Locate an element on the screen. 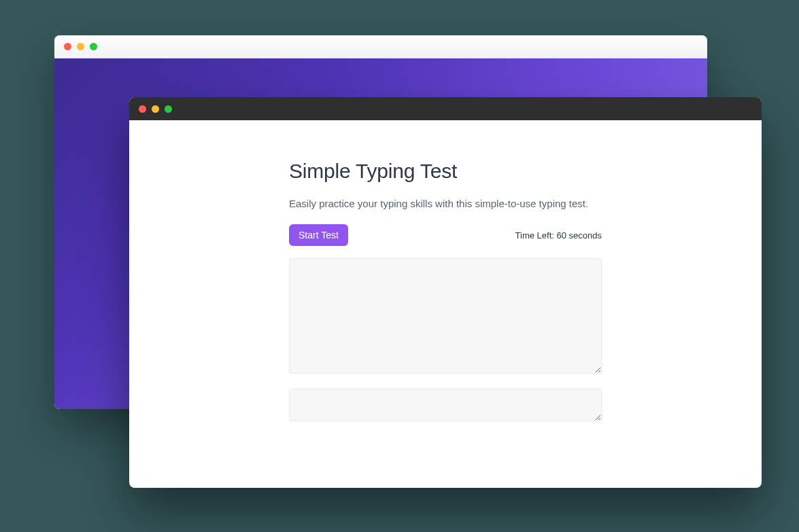  page-subtitle: Easily practice your typing skills with … is located at coordinates (445, 204).